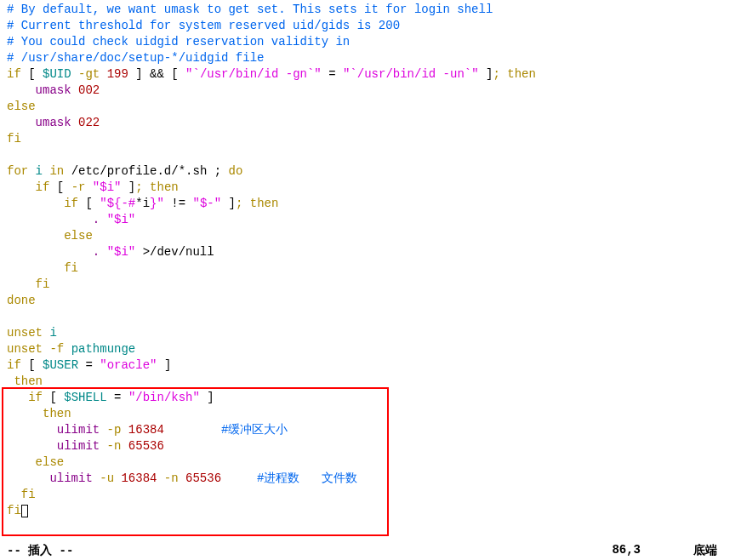 The height and width of the screenshot is (560, 741). I want to click on comment-line: # Current threshold for system reserved …, so click(203, 26).